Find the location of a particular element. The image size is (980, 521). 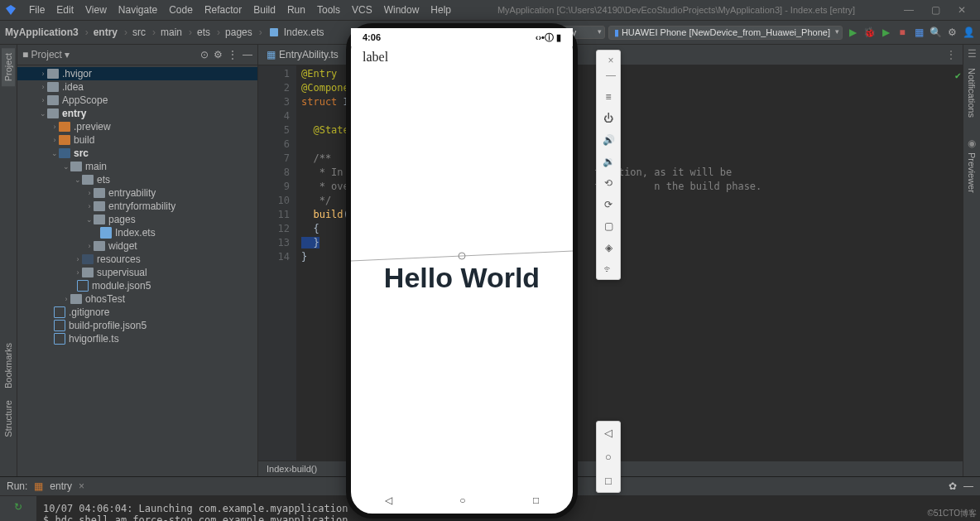

up-icon: ↑ is located at coordinates (18, 519).